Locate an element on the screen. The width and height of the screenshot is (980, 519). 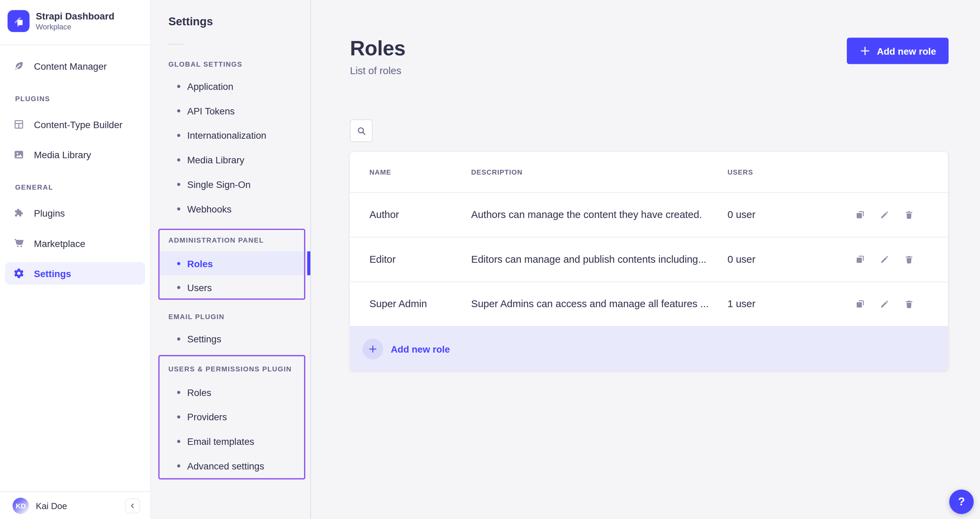
role-name: Editor is located at coordinates (420, 260).